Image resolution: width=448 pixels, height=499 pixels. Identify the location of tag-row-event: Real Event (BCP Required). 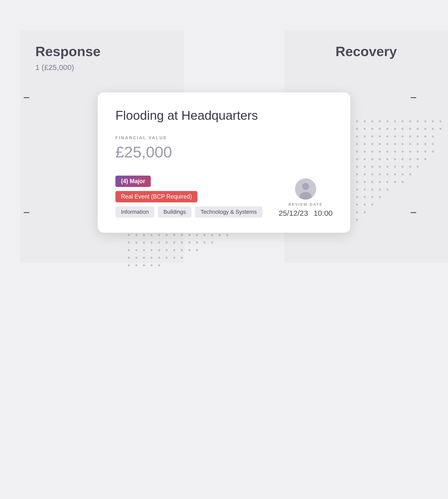
(189, 197).